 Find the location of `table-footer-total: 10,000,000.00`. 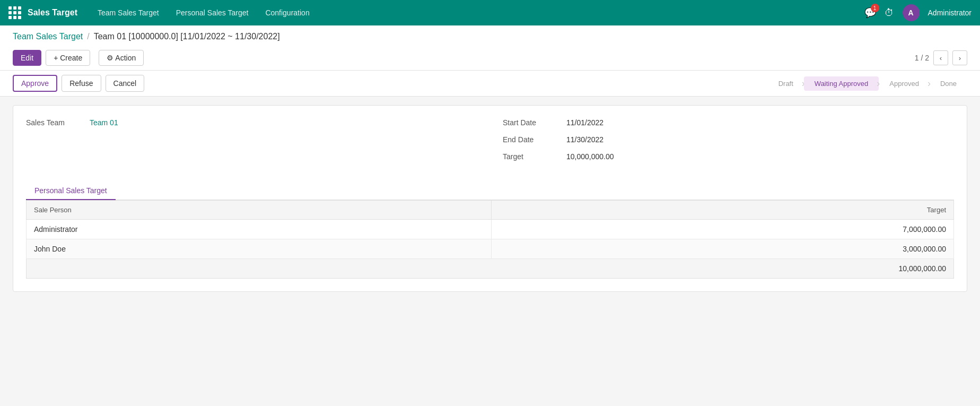

table-footer-total: 10,000,000.00 is located at coordinates (900, 269).